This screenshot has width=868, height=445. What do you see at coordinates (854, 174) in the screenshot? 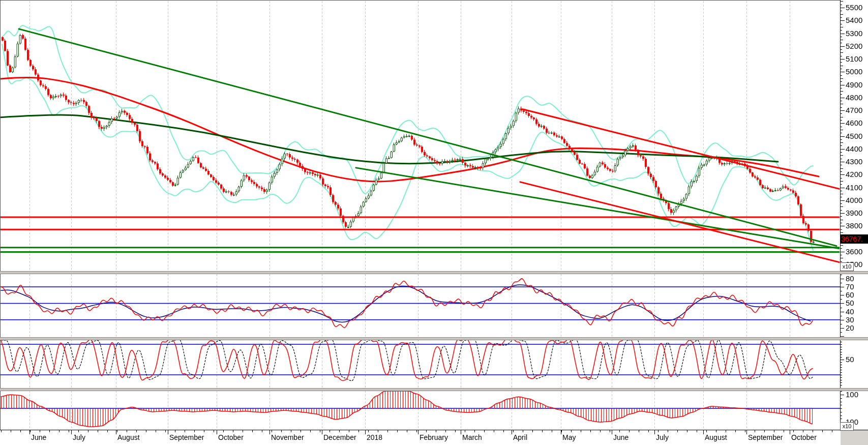
I see `price-axis-label: 4200` at bounding box center [854, 174].